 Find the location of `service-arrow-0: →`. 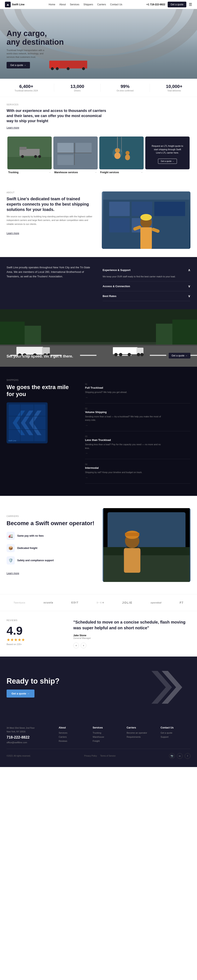

service-arrow-0: → is located at coordinates (138, 397).